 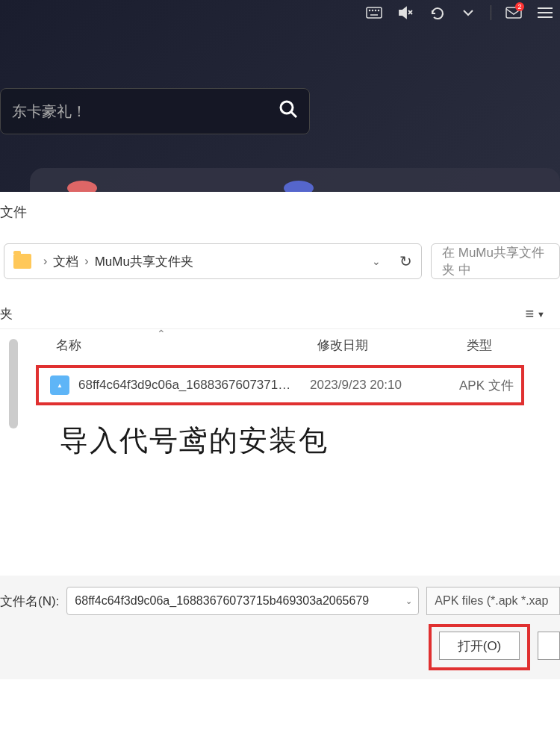 I want to click on keyboard-icon, so click(x=374, y=13).